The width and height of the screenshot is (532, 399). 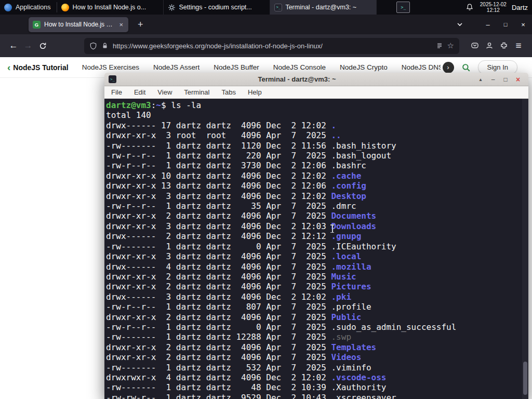 I want to click on new-tab-button: +, so click(x=140, y=25).